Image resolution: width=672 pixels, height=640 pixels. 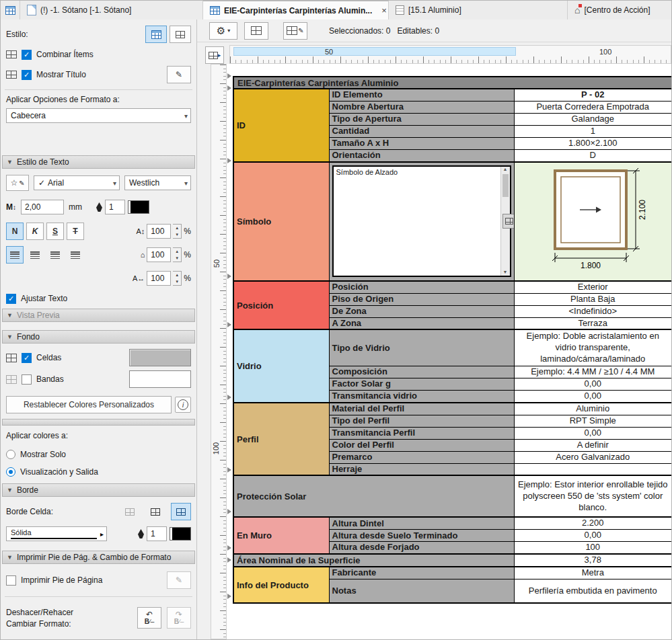 What do you see at coordinates (593, 311) in the screenshot?
I see `field-value-cell: <Indefinido>` at bounding box center [593, 311].